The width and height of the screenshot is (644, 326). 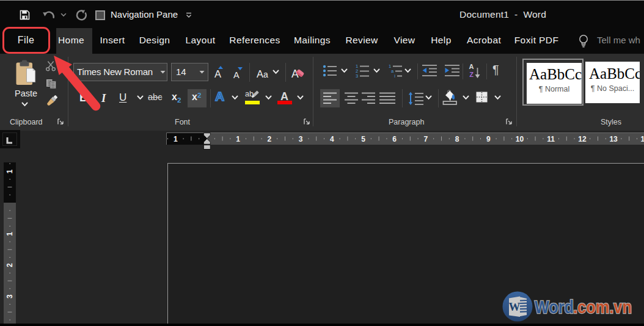 I want to click on svg-text: 10, so click(x=520, y=139).